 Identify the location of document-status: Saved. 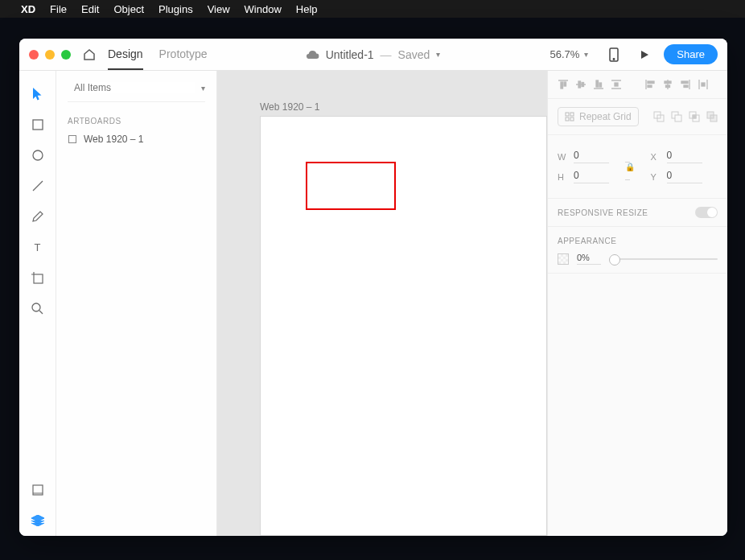
(414, 55).